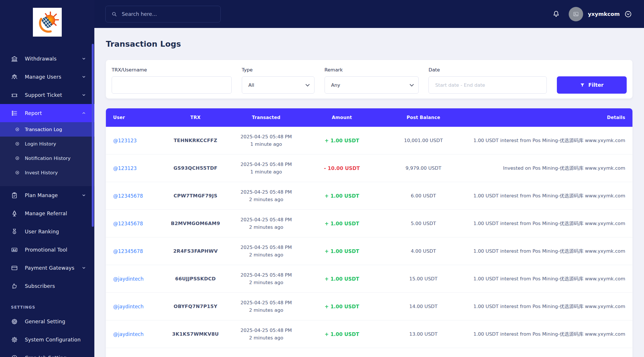  Describe the element at coordinates (47, 95) in the screenshot. I see `sidebar-item-support-ticket: Support Ticket` at that location.